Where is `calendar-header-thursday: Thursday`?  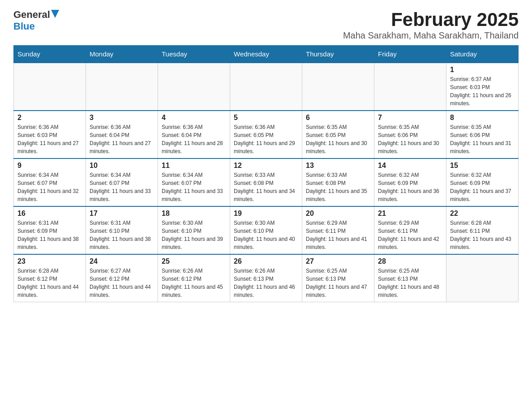 calendar-header-thursday: Thursday is located at coordinates (339, 55).